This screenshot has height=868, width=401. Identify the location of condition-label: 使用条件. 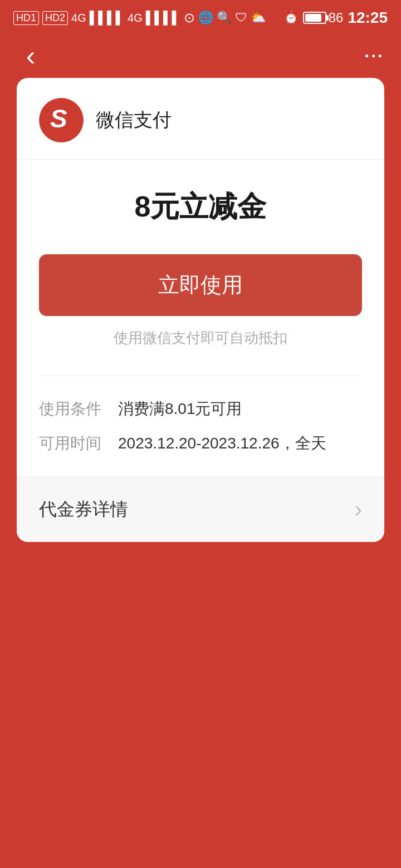
(70, 409).